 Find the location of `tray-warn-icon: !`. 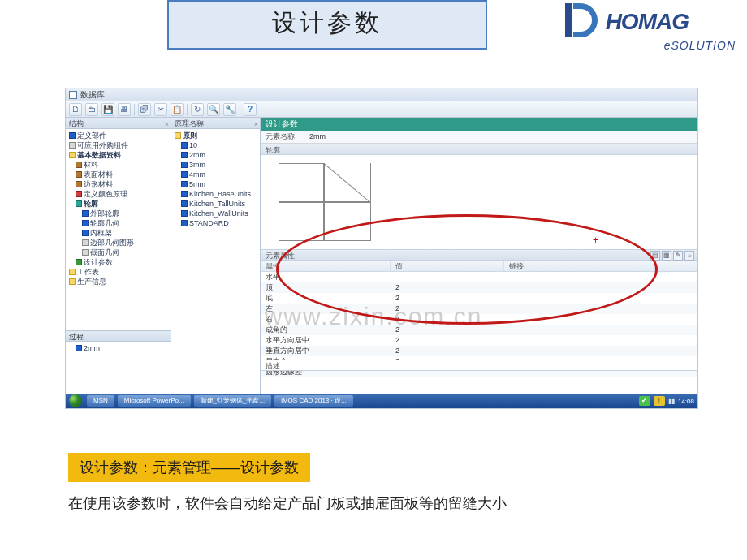

tray-warn-icon: ! is located at coordinates (659, 401).